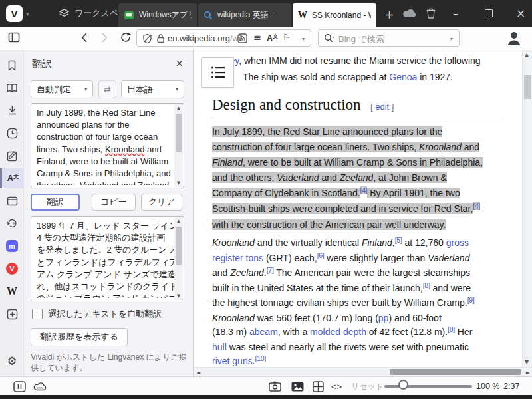 Image resolution: width=532 pixels, height=399 pixels. Describe the element at coordinates (362, 39) in the screenshot. I see `search-placeholder: Bing で検索` at that location.